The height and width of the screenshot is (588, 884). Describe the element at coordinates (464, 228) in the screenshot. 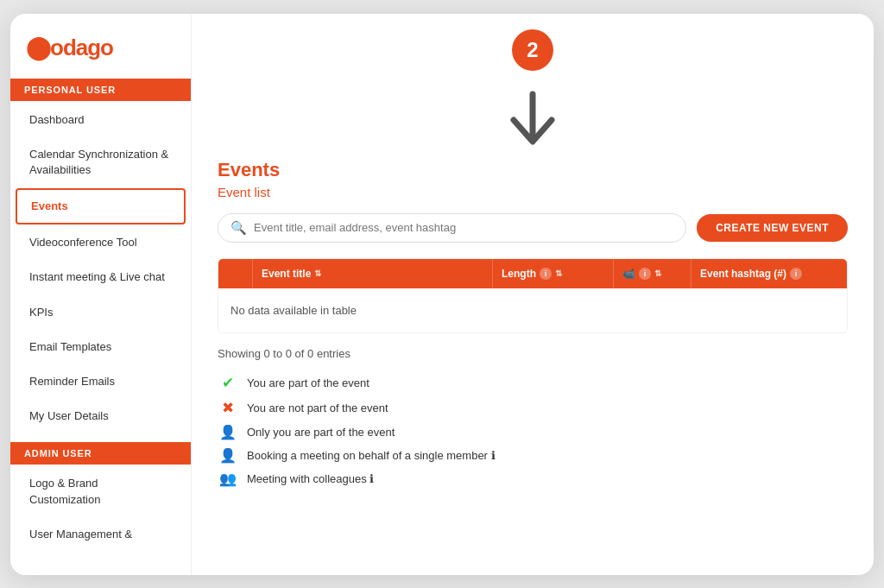

I see `search-input` at that location.